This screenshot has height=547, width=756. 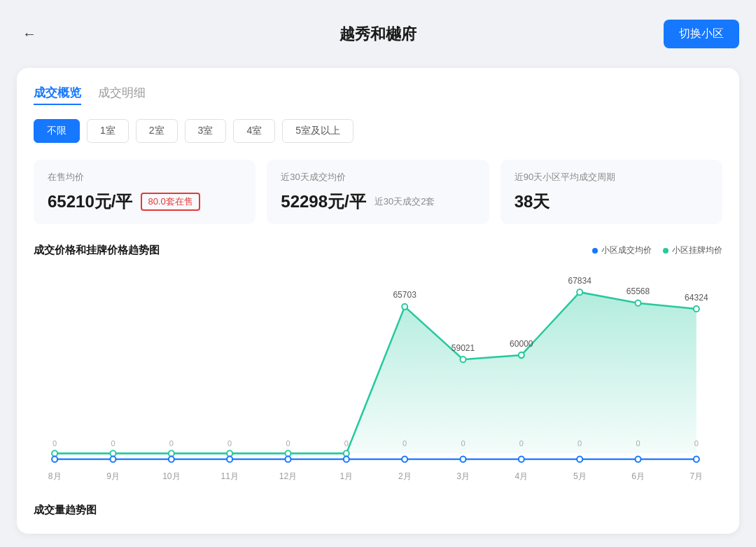 What do you see at coordinates (532, 202) in the screenshot?
I see `stat-value-cycle: 38天` at bounding box center [532, 202].